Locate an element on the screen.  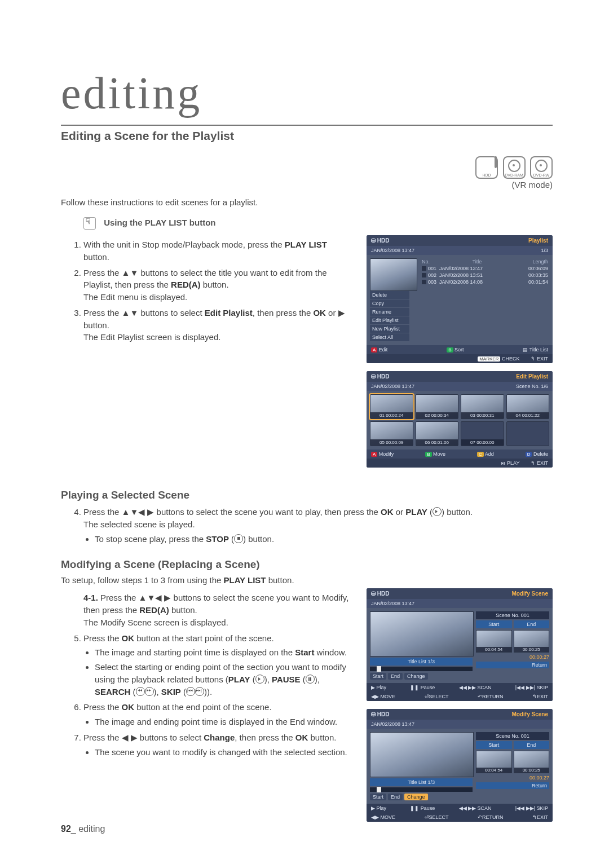
modify-intro: To setup, follow steps 1 to 3 from using… is located at coordinates (307, 580).